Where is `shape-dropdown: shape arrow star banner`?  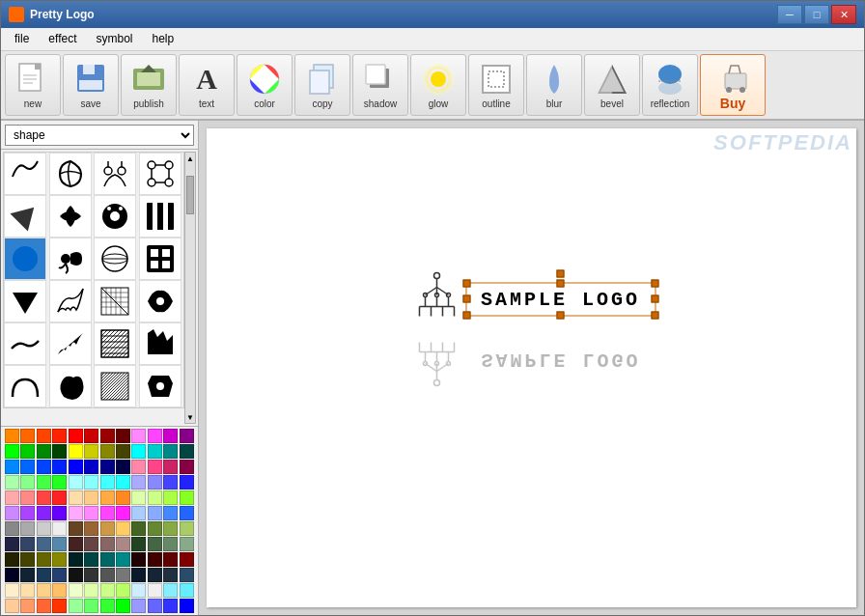 shape-dropdown: shape arrow star banner is located at coordinates (99, 135).